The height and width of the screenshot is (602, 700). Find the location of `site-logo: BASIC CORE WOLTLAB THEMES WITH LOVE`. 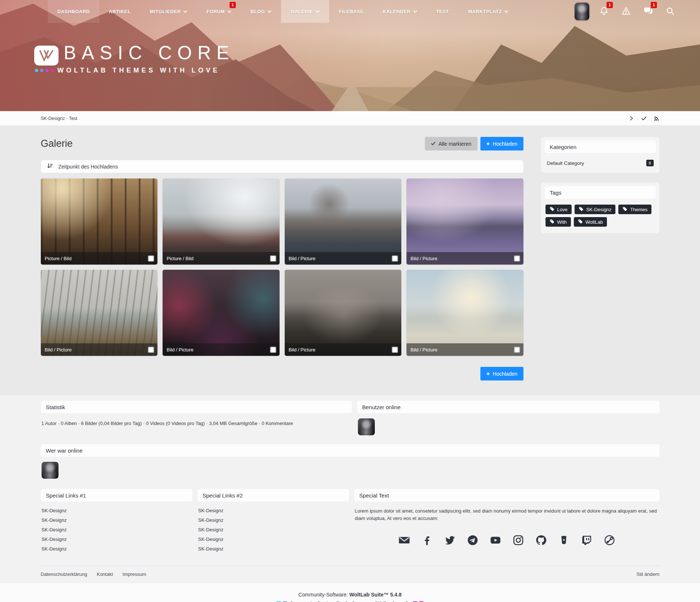

site-logo: BASIC CORE WOLTLAB THEMES WITH LOVE is located at coordinates (135, 59).